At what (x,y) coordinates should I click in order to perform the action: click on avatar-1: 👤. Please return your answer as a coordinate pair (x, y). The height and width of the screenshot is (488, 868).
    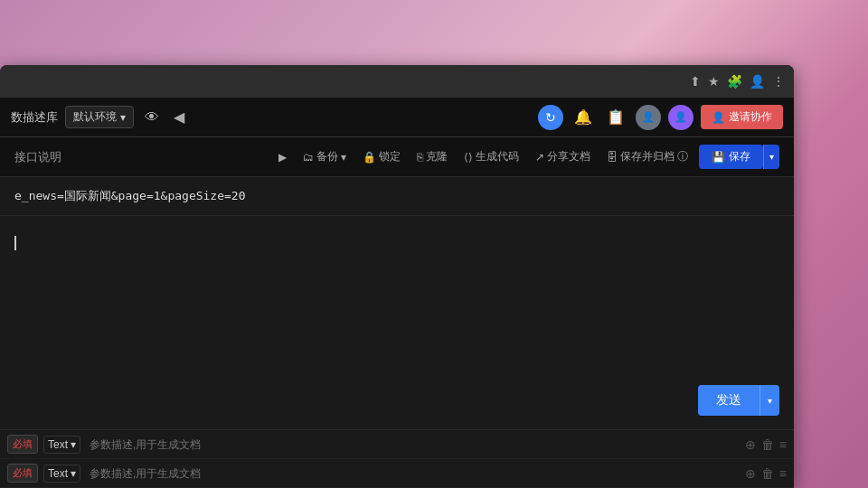
    Looking at the image, I should click on (648, 117).